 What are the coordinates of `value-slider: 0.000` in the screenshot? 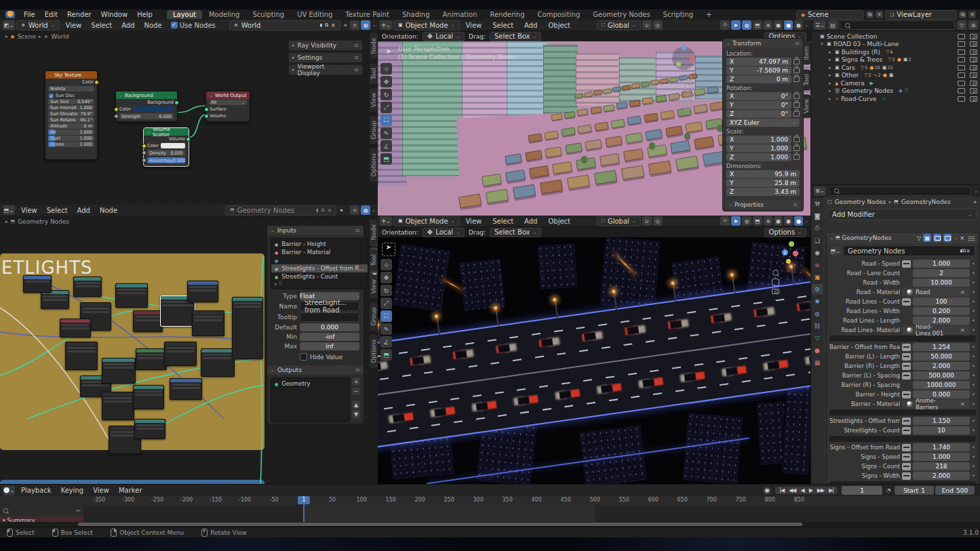 It's located at (941, 394).